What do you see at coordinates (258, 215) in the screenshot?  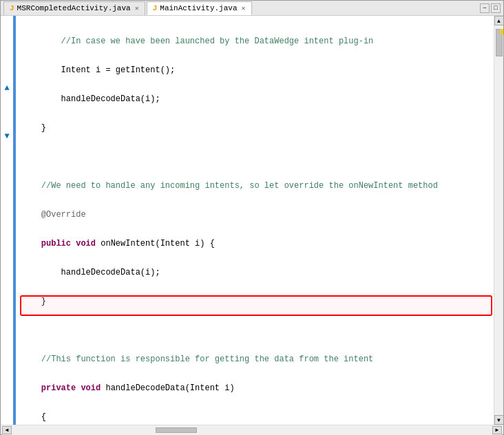 I see `code-line-7: @Override` at bounding box center [258, 215].